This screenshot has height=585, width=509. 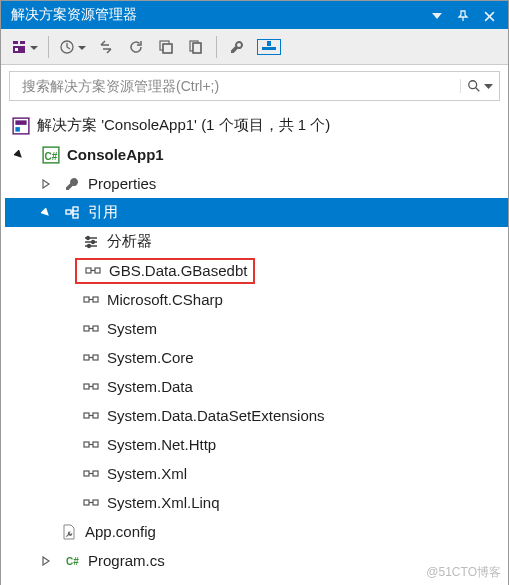 I want to click on panel-title: 解决方案资源管理器, so click(x=218, y=15).